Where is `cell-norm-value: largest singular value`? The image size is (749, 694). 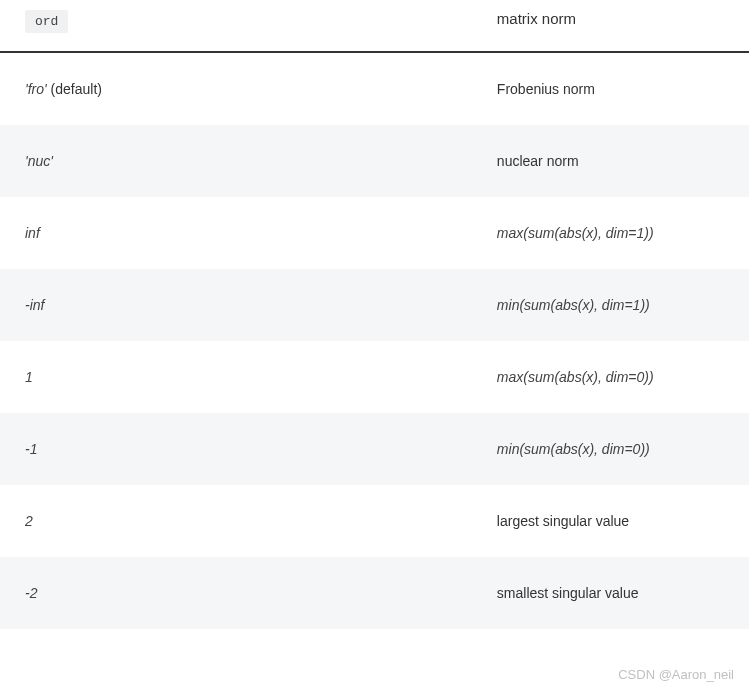
cell-norm-value: largest singular value is located at coordinates (610, 521).